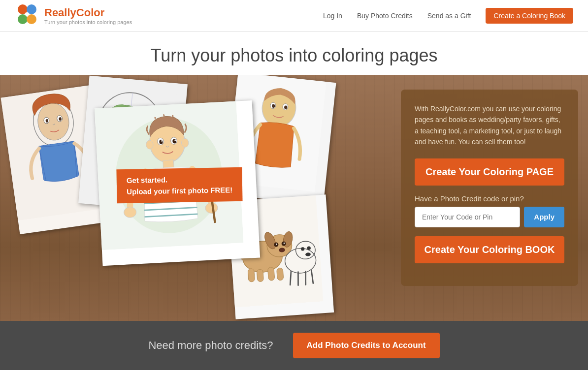 The image size is (588, 376). What do you see at coordinates (490, 250) in the screenshot?
I see `create-book-button: Create Your Coloring BOOK` at bounding box center [490, 250].